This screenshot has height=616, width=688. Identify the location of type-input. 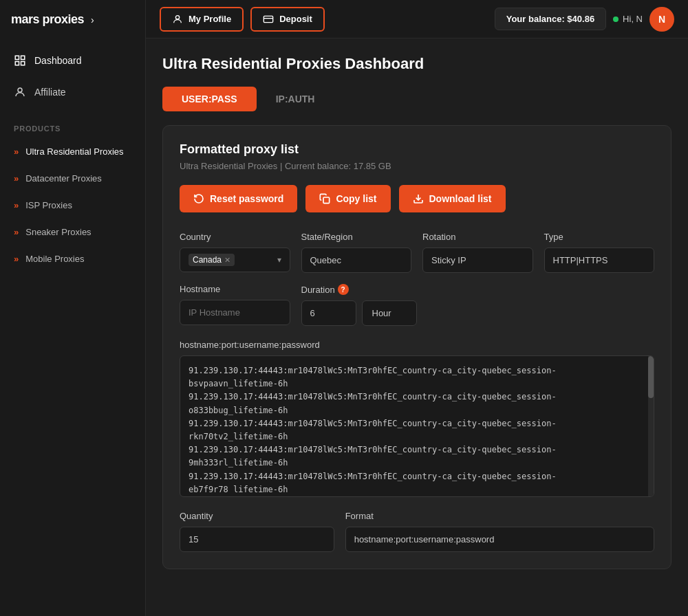
(600, 260).